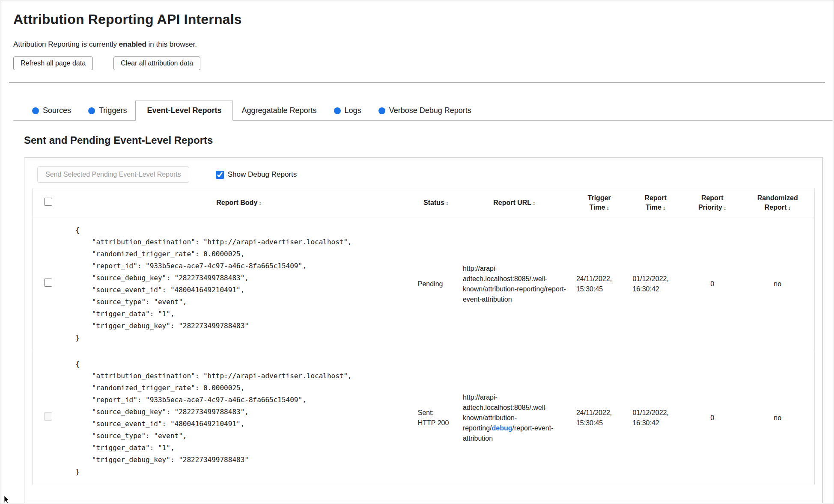  I want to click on tab-label: Logs, so click(353, 110).